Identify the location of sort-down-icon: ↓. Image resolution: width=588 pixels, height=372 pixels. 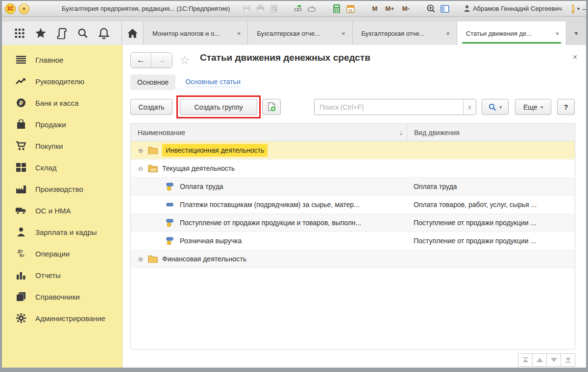
(403, 133).